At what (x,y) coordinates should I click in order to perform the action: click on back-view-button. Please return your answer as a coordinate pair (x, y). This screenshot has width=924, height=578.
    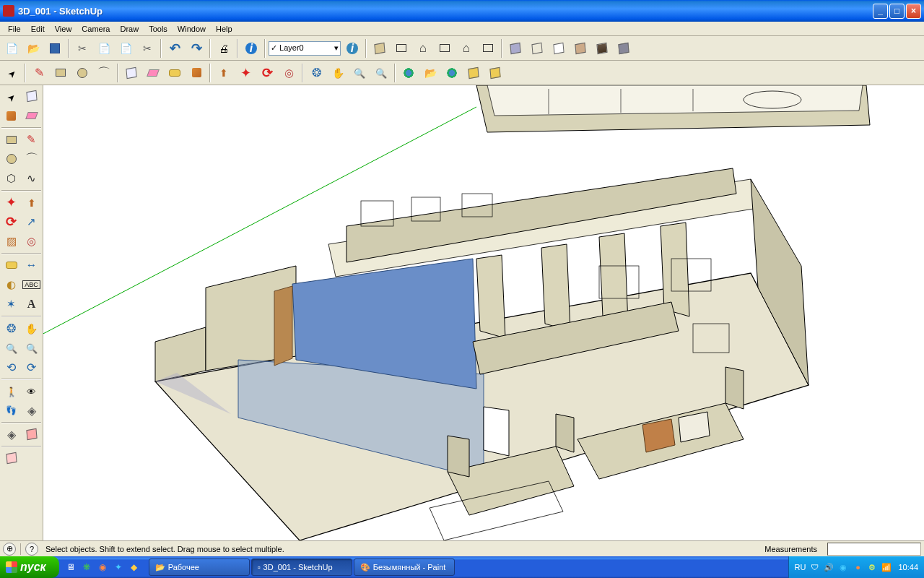
    Looking at the image, I should click on (466, 48).